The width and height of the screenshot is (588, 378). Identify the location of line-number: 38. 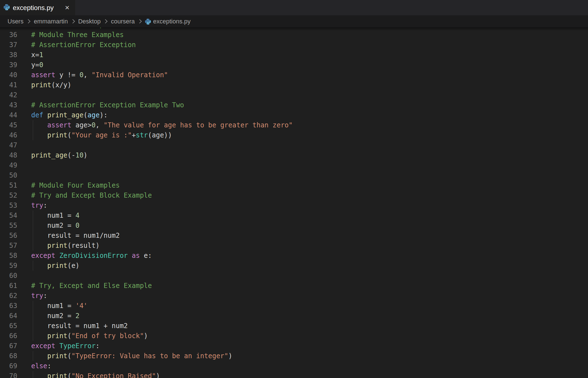
(9, 55).